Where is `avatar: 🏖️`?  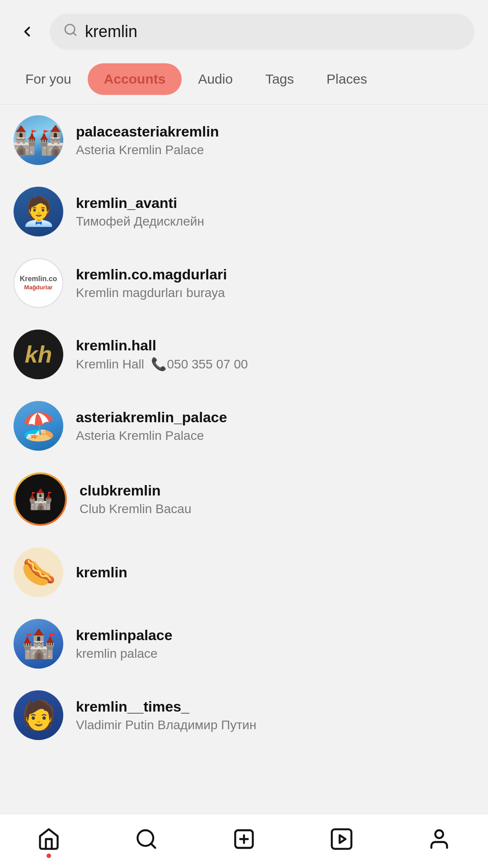
avatar: 🏖️ is located at coordinates (38, 426).